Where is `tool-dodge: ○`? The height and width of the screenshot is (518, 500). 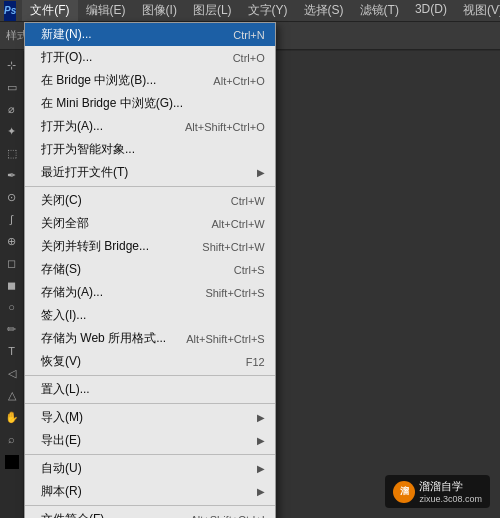
tool-dodge: ○ is located at coordinates (12, 307).